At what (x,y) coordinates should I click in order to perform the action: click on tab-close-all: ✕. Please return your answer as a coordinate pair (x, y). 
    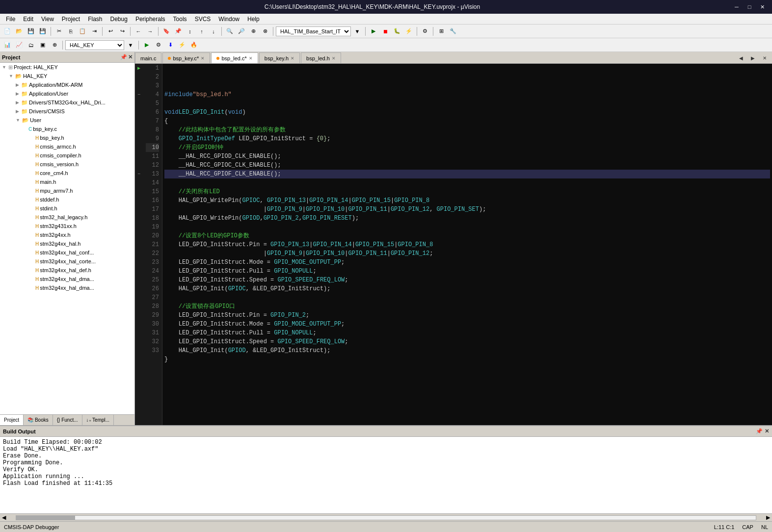
    Looking at the image, I should click on (765, 58).